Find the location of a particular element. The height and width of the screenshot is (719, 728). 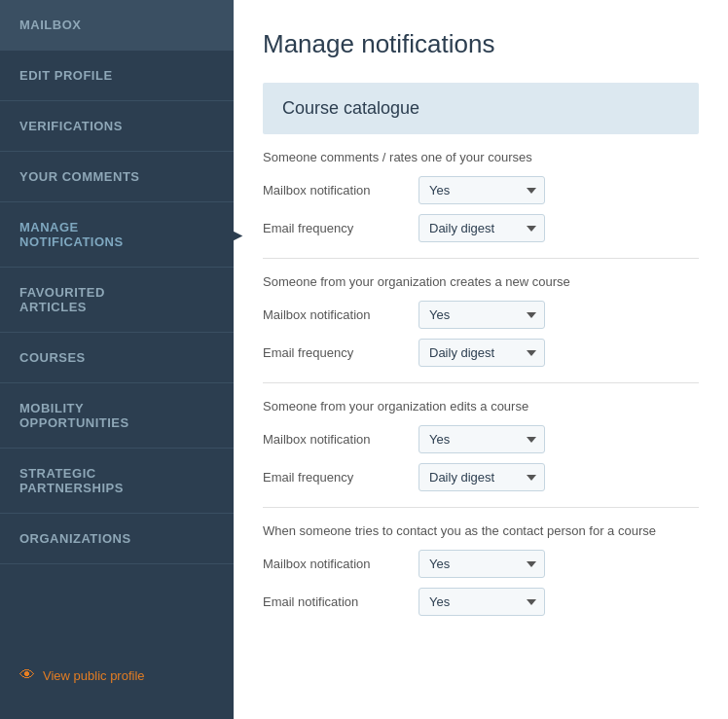

notification-block-block3: Someone from your organization edits a c… is located at coordinates (481, 446).